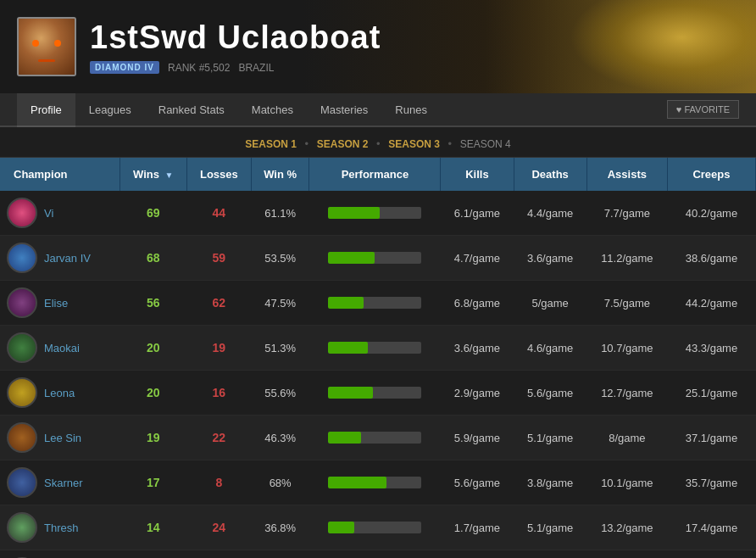  Describe the element at coordinates (378, 527) in the screenshot. I see `table-row: Thresh 142436.8%1.7/game5.1/game13.2/gam…` at that location.